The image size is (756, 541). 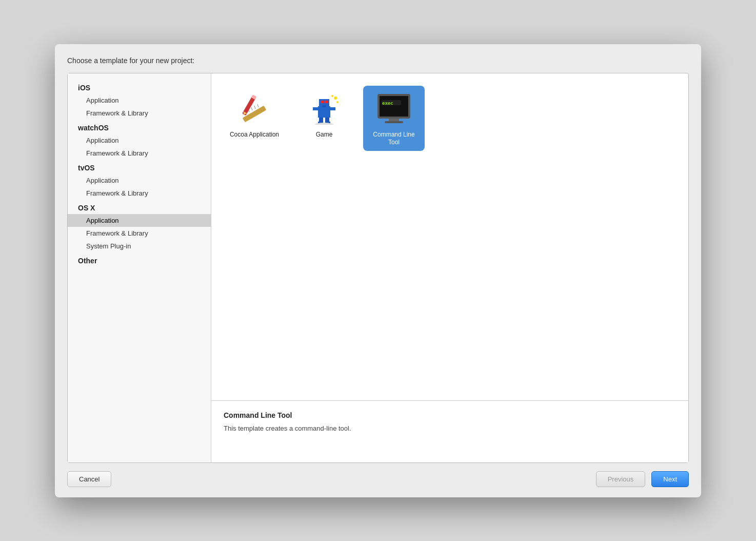 I want to click on sidebar-item-osx-framework: Framework & Library, so click(x=140, y=233).